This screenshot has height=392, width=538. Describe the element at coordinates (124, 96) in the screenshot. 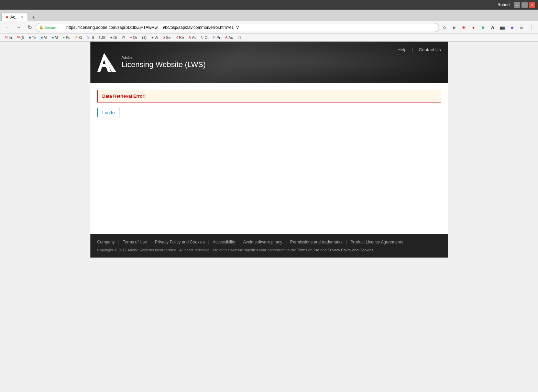

I see `error-message: Data Retrieval Error!` at that location.